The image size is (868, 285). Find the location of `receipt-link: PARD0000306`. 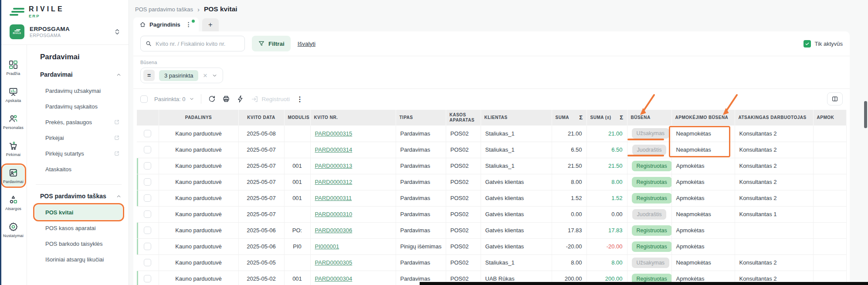

receipt-link: PARD0000306 is located at coordinates (334, 230).